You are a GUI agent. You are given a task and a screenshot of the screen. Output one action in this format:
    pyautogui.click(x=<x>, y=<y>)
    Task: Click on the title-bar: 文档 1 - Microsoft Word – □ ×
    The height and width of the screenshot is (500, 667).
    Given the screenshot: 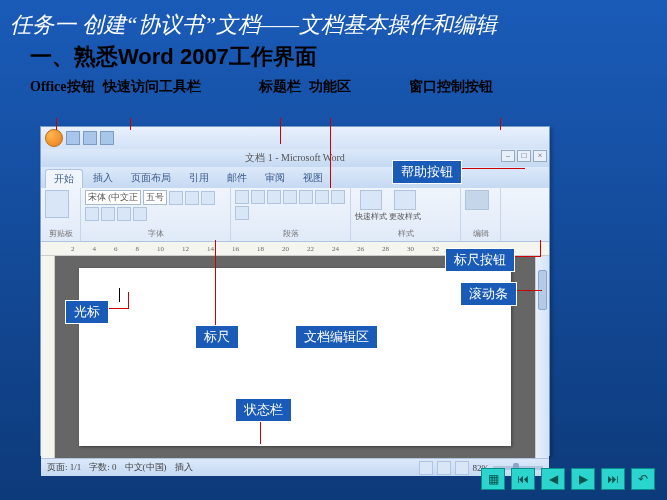 What is the action you would take?
    pyautogui.click(x=295, y=158)
    